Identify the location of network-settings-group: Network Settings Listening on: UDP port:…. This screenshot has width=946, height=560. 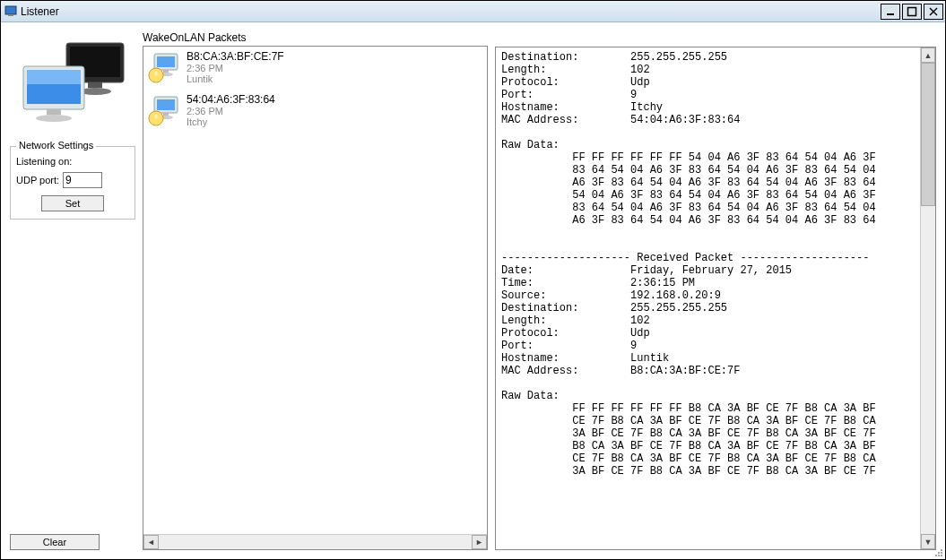
(73, 183).